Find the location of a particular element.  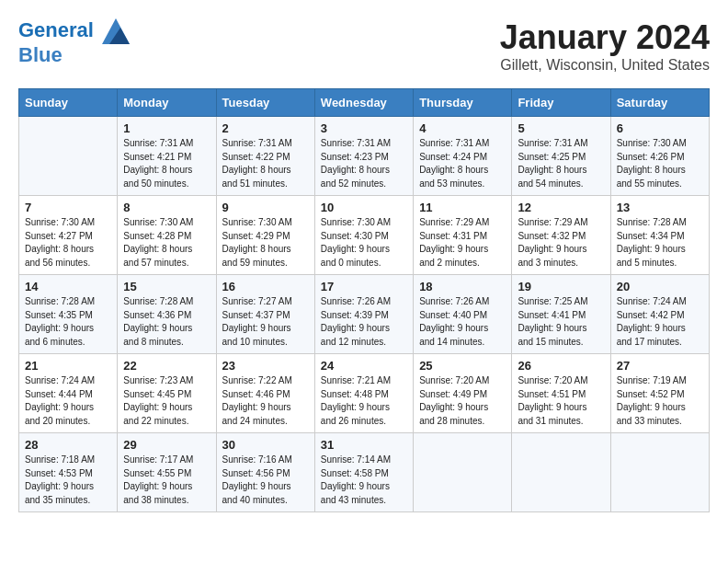

day-info: Sunrise: 7:19 AMSunset: 4:52 PMDaylight:… is located at coordinates (660, 401).